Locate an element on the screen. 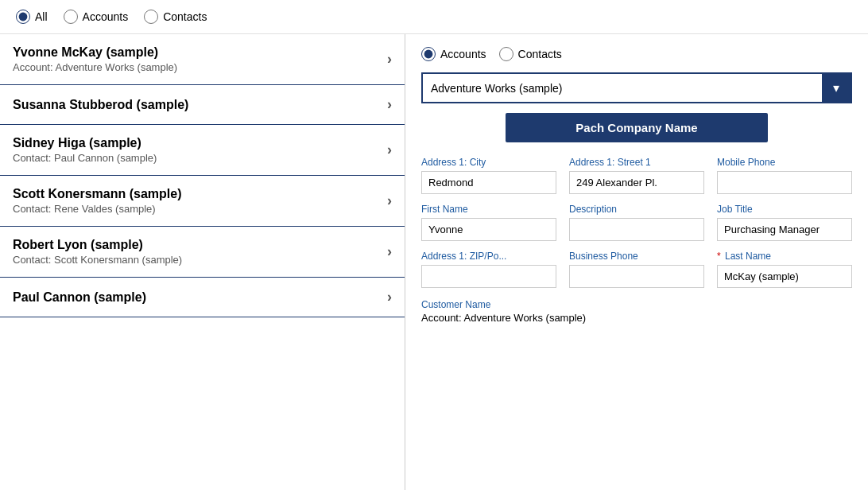  field-label-city: Address 1: City is located at coordinates (489, 162).